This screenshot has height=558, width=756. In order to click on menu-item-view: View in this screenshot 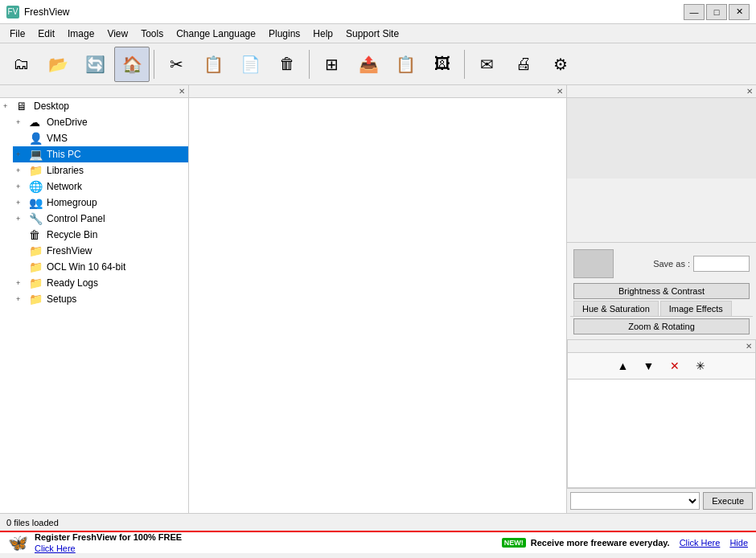, I will do `click(117, 34)`.